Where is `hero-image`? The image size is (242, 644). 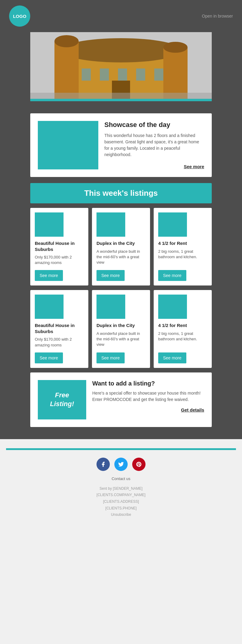 hero-image is located at coordinates (121, 65).